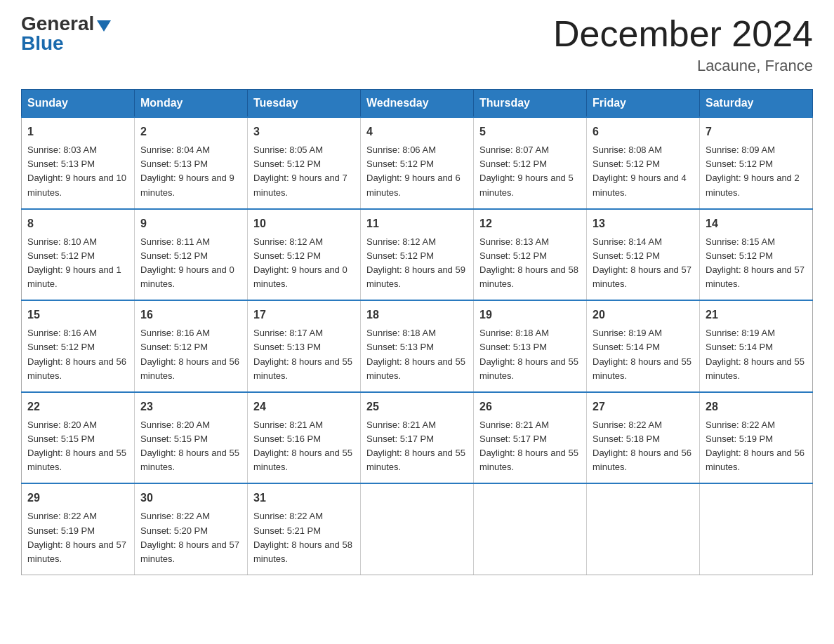 This screenshot has width=834, height=644. I want to click on calendar-cell: 21Sunrise: 8:19 AMSunset: 5:14 PMDayligh…, so click(757, 347).